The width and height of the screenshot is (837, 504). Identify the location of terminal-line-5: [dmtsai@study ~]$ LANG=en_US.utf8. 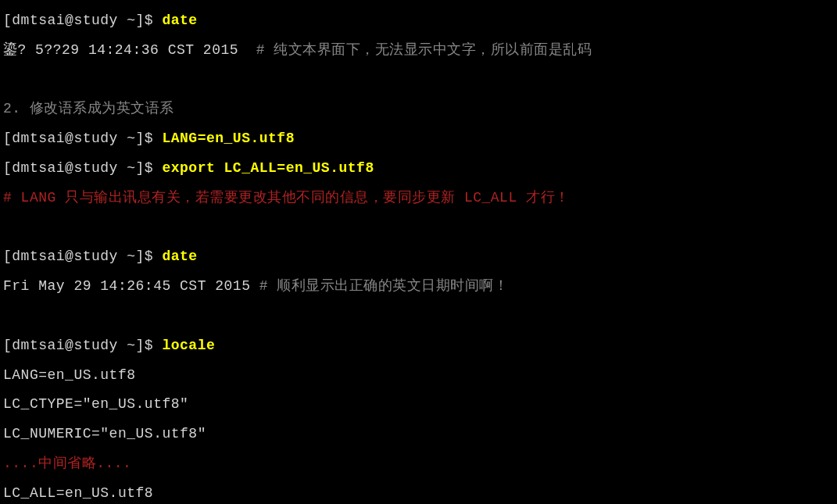
(419, 139).